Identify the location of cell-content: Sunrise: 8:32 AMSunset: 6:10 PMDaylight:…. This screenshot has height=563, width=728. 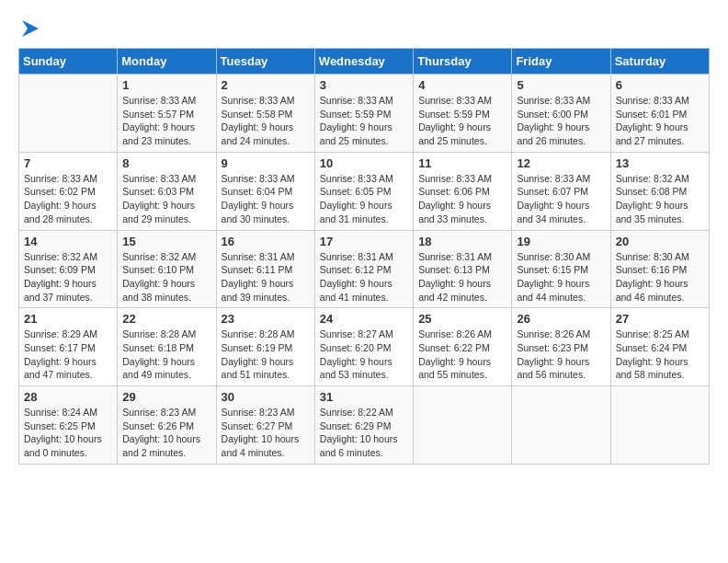
(166, 278).